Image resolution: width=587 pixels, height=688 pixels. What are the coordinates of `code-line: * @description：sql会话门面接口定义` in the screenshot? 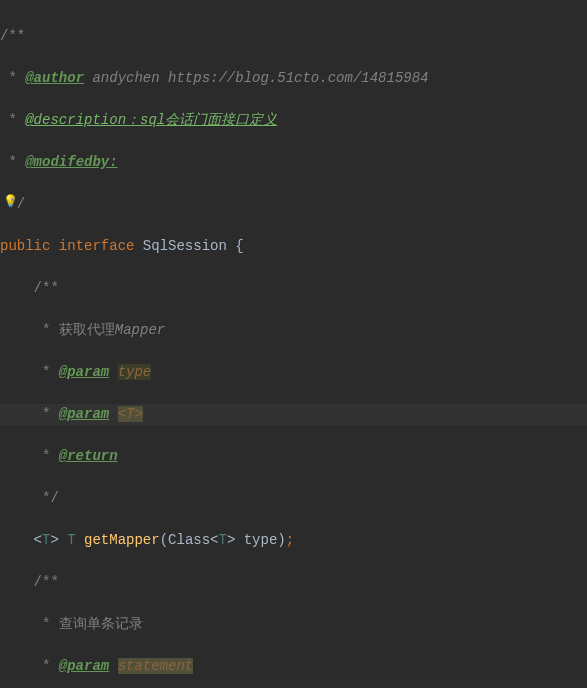 It's located at (294, 120).